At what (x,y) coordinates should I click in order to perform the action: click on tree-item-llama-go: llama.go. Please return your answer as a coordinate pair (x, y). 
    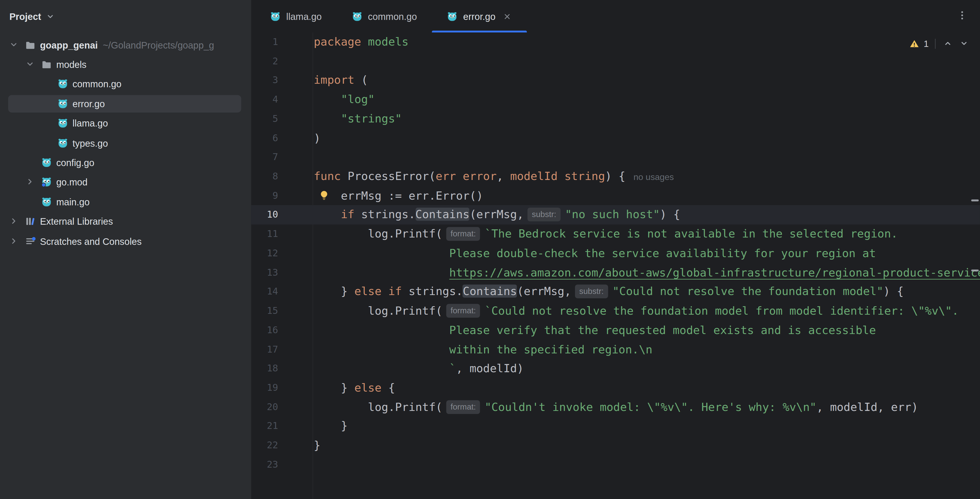
    Looking at the image, I should click on (126, 123).